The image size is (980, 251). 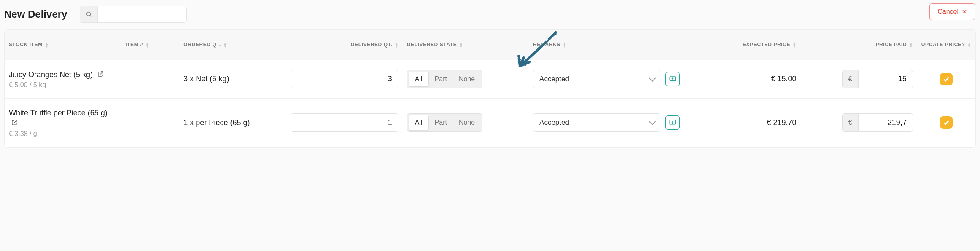 I want to click on search-input, so click(x=142, y=14).